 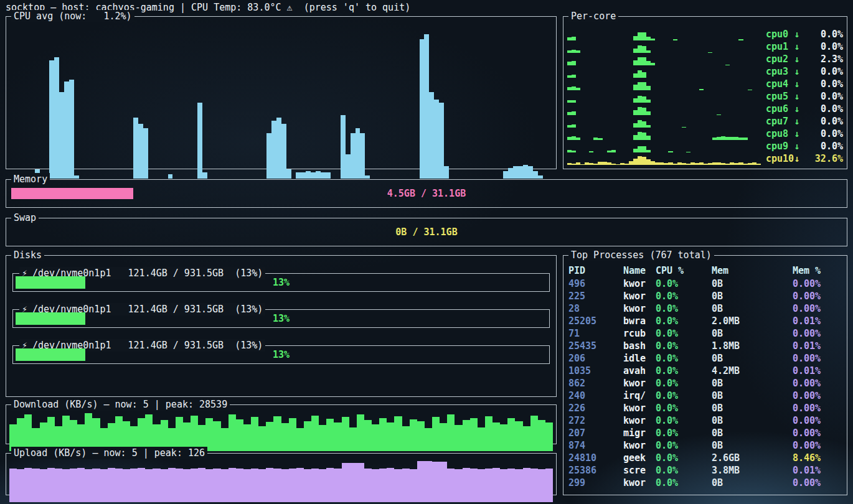 What do you see at coordinates (706, 321) in the screenshot?
I see `table-row: 25205bwra0.0%2.0MB0.01%` at bounding box center [706, 321].